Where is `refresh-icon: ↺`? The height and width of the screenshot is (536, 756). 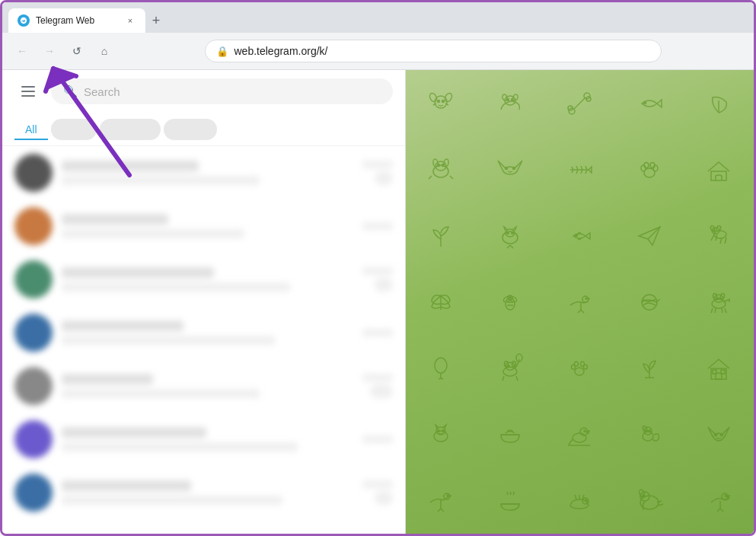 refresh-icon: ↺ is located at coordinates (77, 51).